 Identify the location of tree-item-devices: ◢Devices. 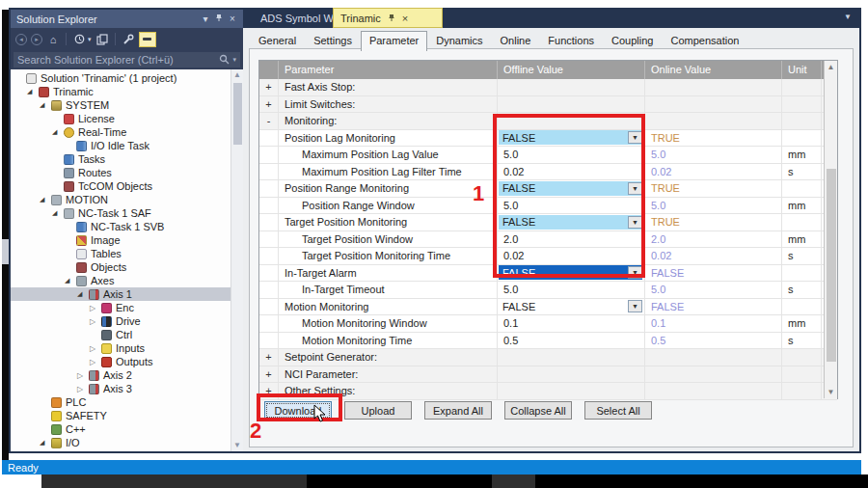
(121, 450).